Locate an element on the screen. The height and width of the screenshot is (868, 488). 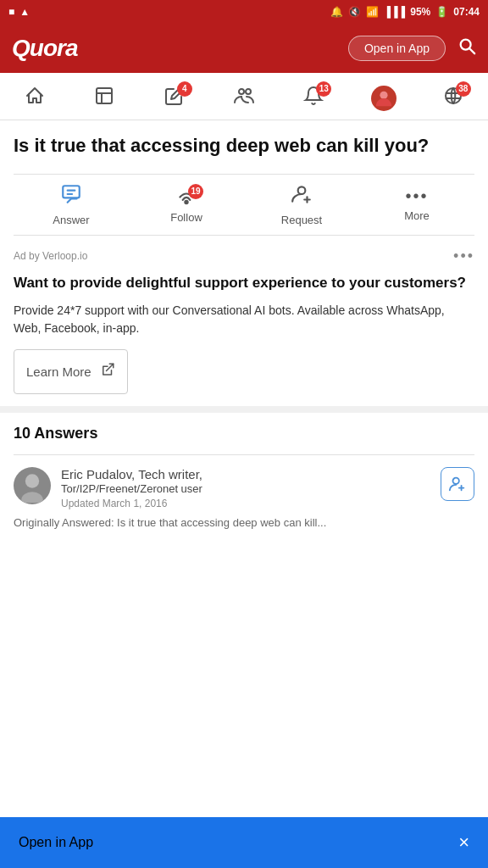
ad-label: Ad by Verloop.io is located at coordinates (51, 256).